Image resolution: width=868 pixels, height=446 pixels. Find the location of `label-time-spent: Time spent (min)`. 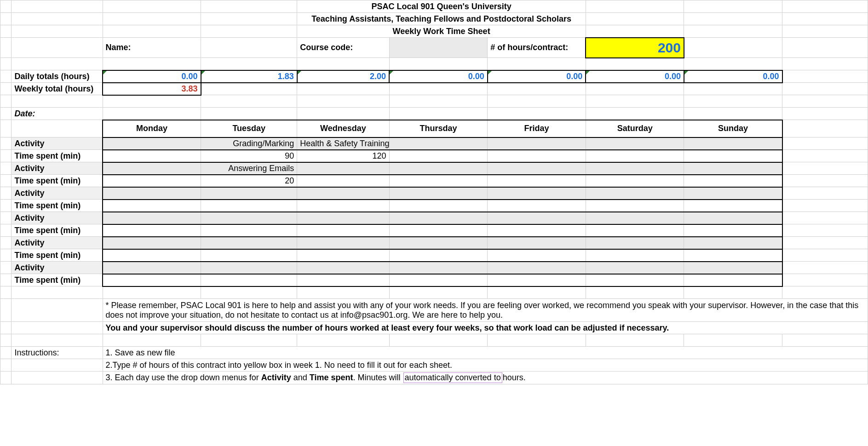

label-time-spent: Time spent (min) is located at coordinates (57, 256).